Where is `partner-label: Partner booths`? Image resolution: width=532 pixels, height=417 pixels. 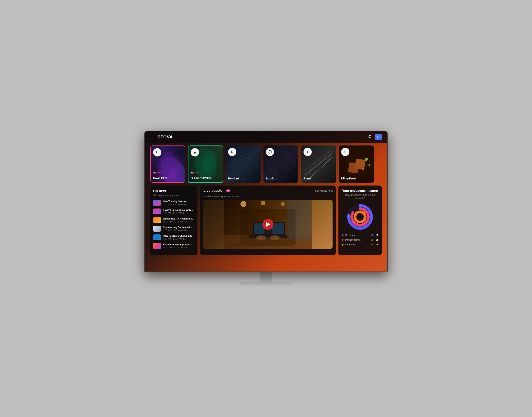
partner-label: Partner booths is located at coordinates (357, 240).